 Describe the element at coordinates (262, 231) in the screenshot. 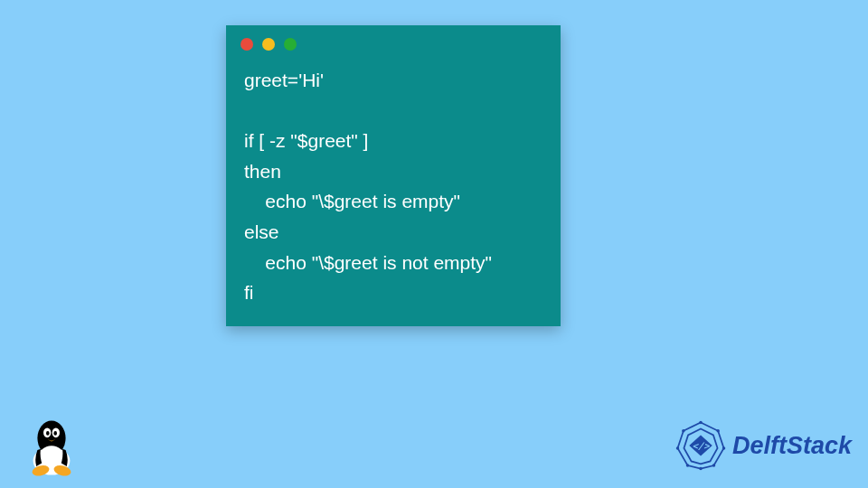

I see `code-line: else` at that location.